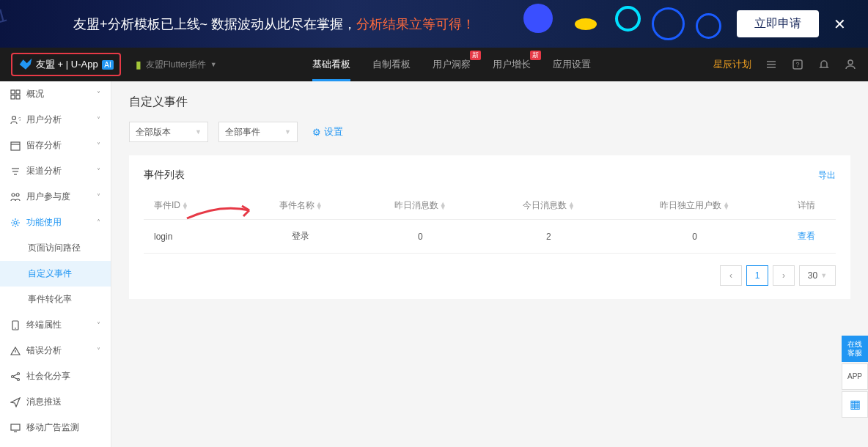 This screenshot has height=447, width=868. Describe the element at coordinates (15, 197) in the screenshot. I see `participation-icon` at that location.